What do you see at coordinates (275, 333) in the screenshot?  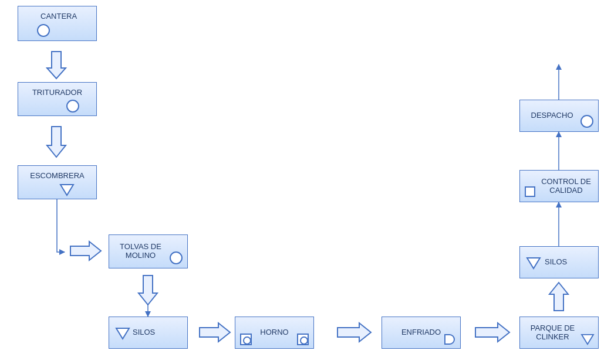 I see `node-horno: HORNO` at bounding box center [275, 333].